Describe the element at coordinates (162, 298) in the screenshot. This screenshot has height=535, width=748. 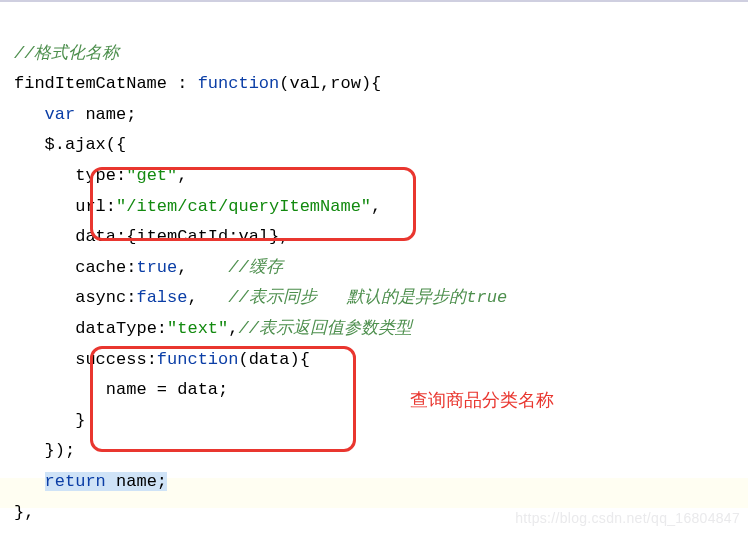
I see `prop-async-v: false` at that location.